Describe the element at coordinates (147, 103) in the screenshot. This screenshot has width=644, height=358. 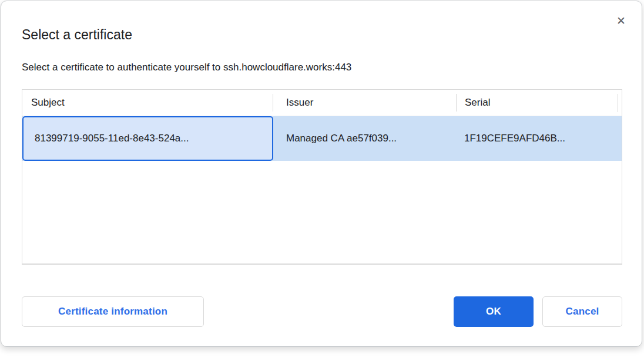
I see `column-header-subject: Subject` at that location.